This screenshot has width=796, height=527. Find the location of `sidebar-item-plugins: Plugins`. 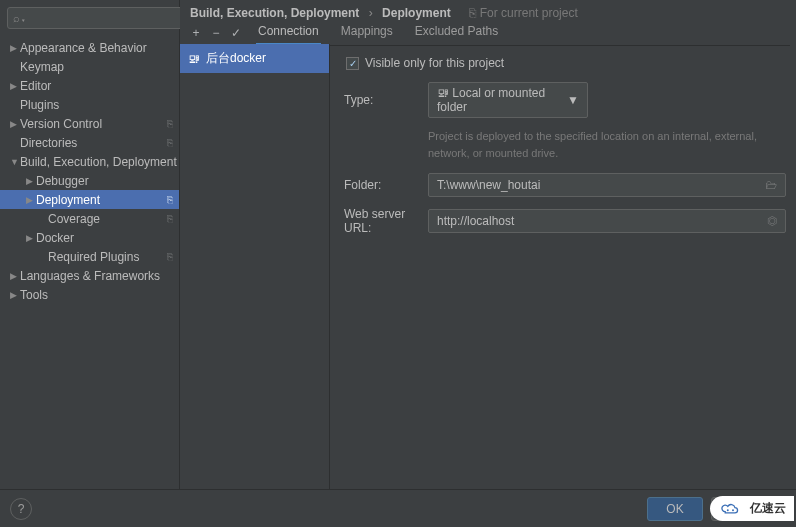

sidebar-item-plugins: Plugins is located at coordinates (90, 104).